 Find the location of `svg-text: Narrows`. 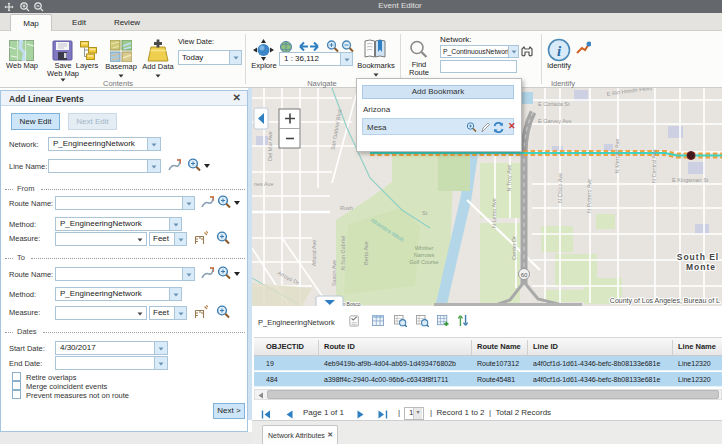

svg-text: Narrows is located at coordinates (424, 255).